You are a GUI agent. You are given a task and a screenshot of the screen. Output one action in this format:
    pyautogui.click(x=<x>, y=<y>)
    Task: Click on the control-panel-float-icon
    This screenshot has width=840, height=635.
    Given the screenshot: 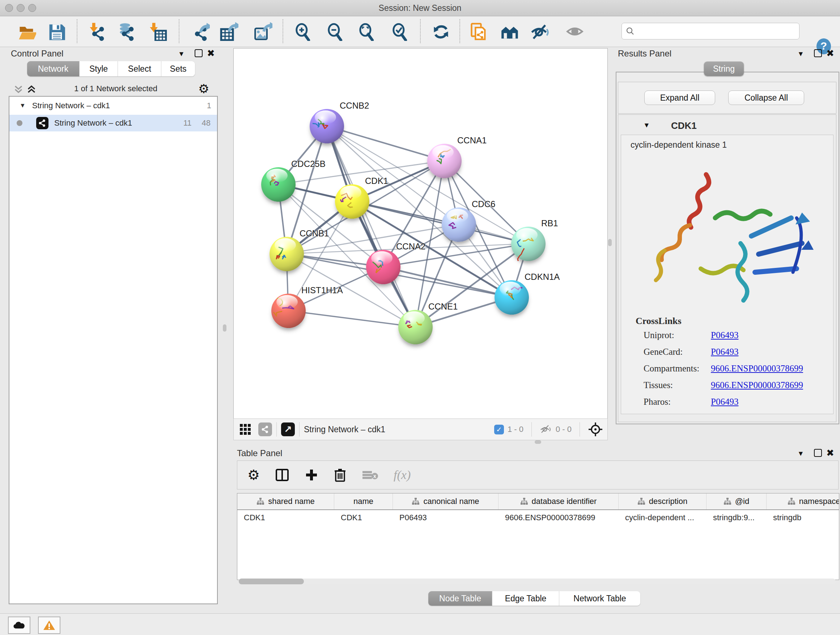 What is the action you would take?
    pyautogui.click(x=199, y=53)
    